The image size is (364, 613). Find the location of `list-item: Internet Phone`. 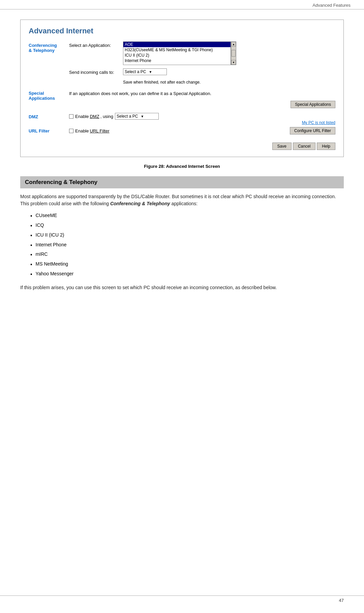

list-item: Internet Phone is located at coordinates (187, 245).